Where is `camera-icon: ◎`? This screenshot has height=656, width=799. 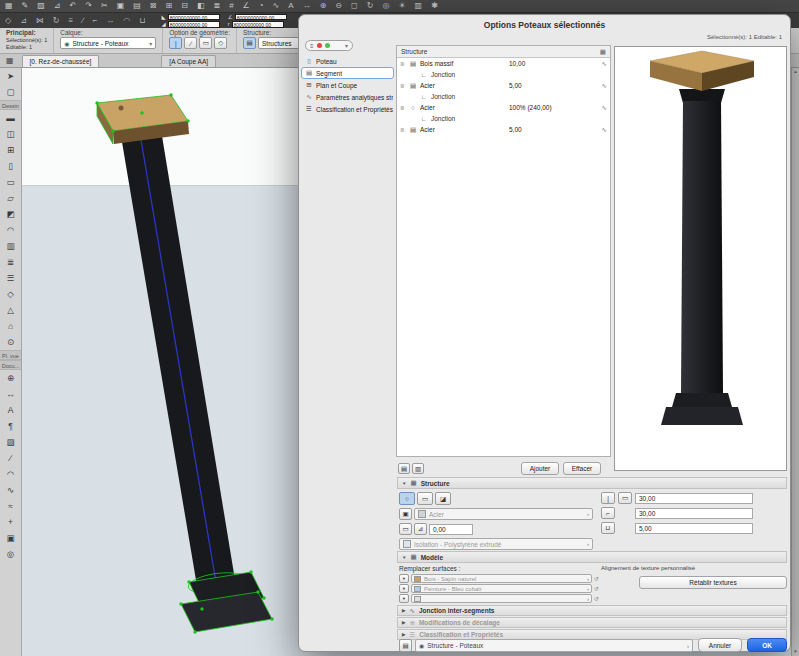 camera-icon: ◎ is located at coordinates (386, 6).